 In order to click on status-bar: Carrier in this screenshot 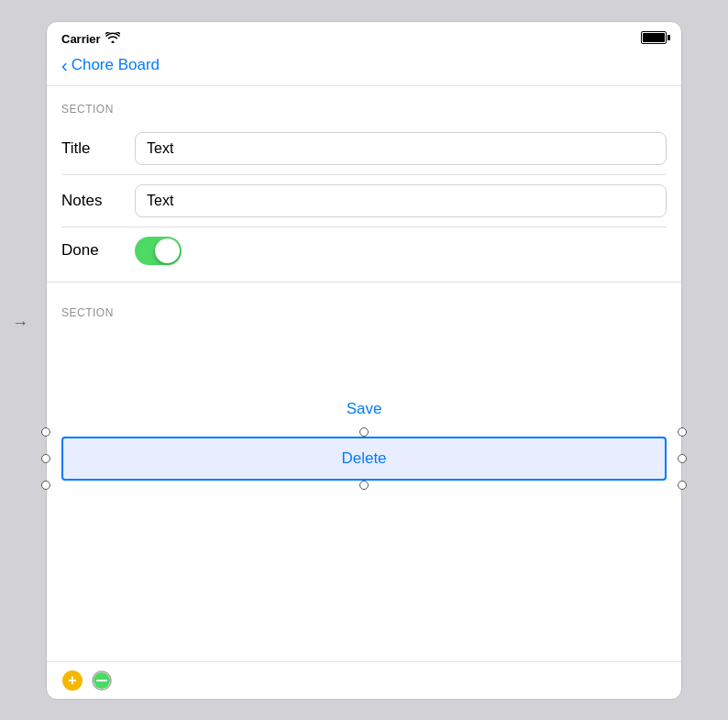, I will do `click(364, 37)`.